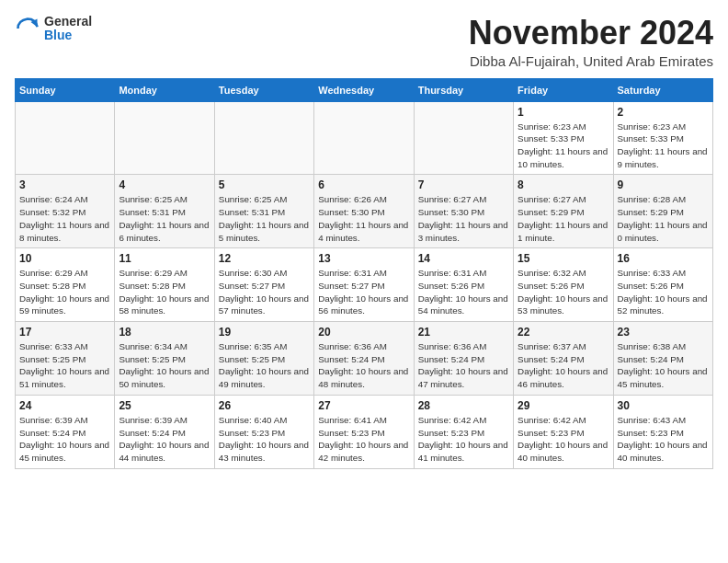 Image resolution: width=728 pixels, height=563 pixels. Describe the element at coordinates (164, 259) in the screenshot. I see `day-number: 11` at that location.